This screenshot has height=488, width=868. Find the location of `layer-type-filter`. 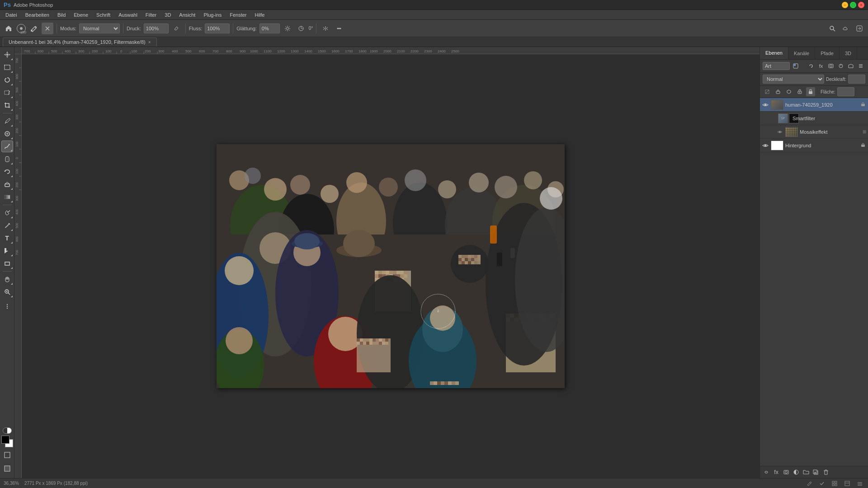

layer-type-filter is located at coordinates (796, 66).